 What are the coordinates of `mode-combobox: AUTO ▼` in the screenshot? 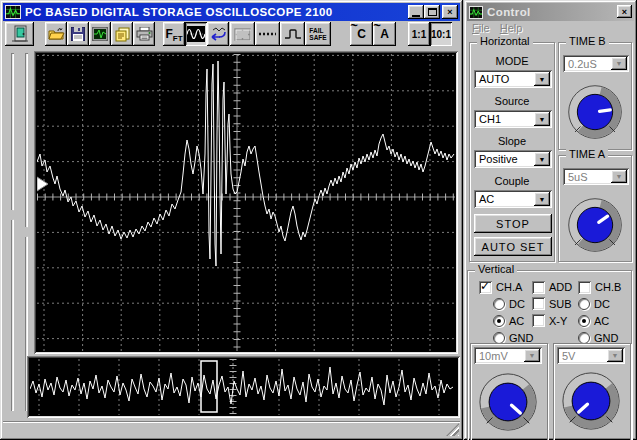 It's located at (513, 79).